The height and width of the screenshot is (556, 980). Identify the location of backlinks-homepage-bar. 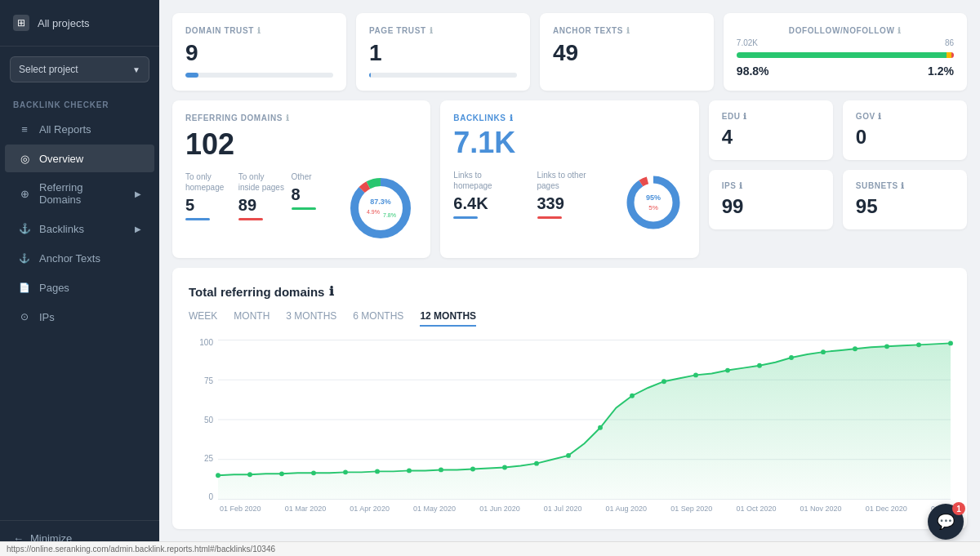
(466, 217).